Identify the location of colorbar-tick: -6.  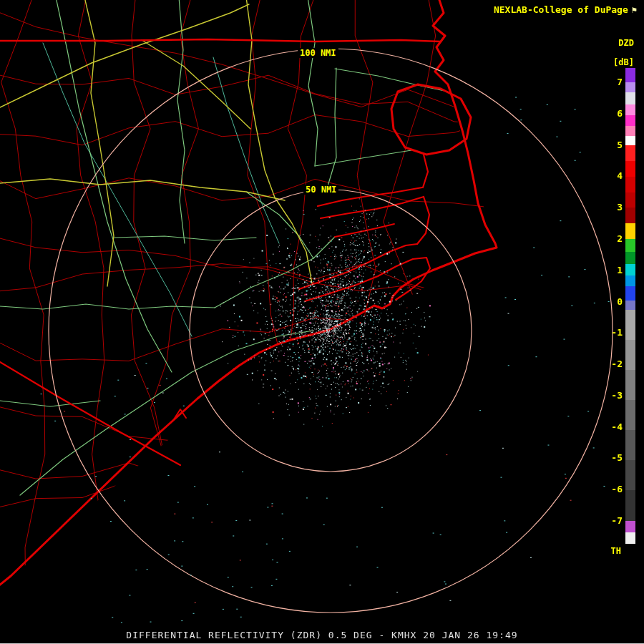
(617, 489).